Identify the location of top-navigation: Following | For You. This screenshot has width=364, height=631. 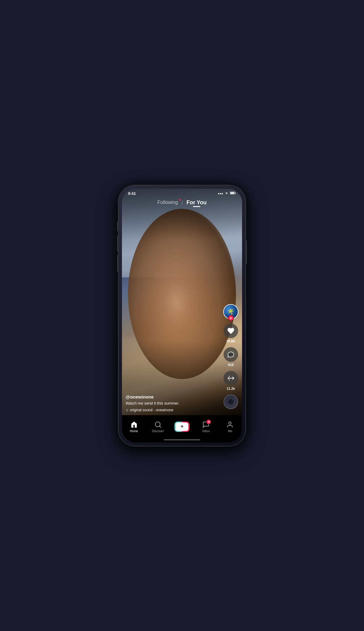
(182, 203).